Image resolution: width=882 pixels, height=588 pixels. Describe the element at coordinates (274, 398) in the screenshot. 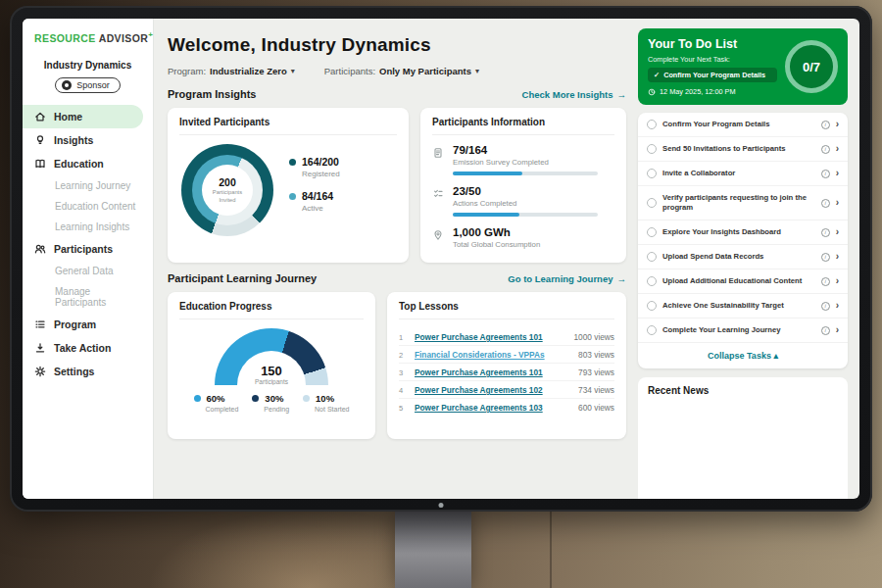

I see `legend-value: 30%` at that location.